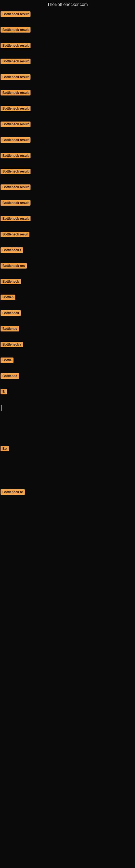 Image resolution: width=135 pixels, height=868 pixels. Describe the element at coordinates (7, 360) in the screenshot. I see `bottleneck-badge: Bottle` at that location.